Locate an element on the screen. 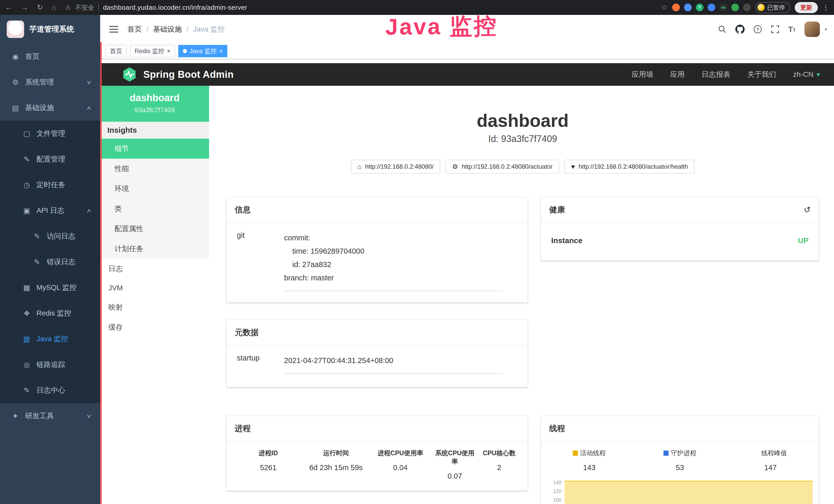 This screenshot has width=834, height=504. sidebar-toggle-icon is located at coordinates (114, 29).